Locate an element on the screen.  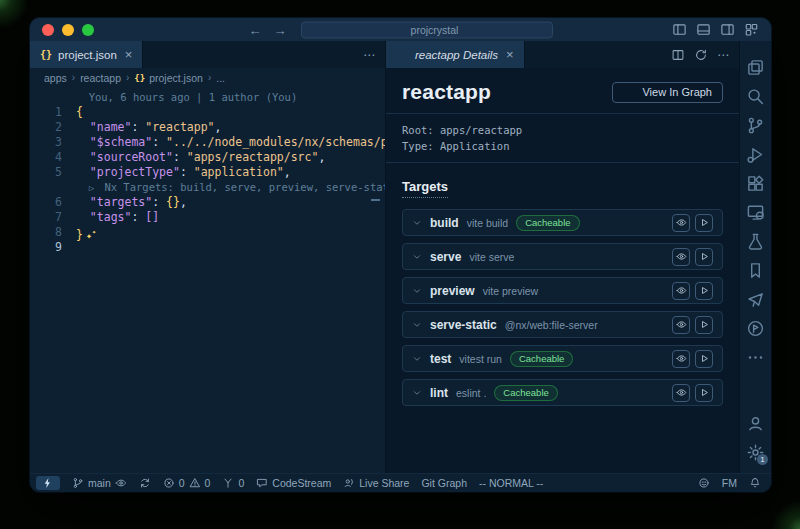
code-line: 3 "$schema": "../../node_modules/nx/sche… is located at coordinates (208, 142).